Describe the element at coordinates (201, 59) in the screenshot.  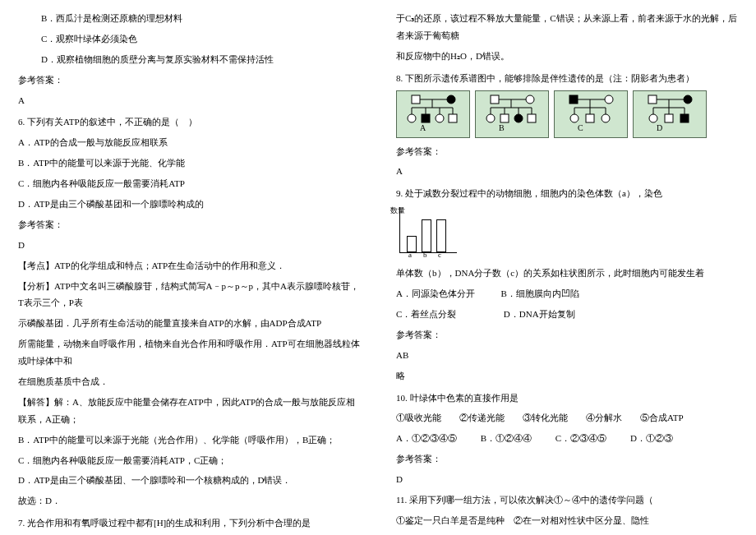
I see `prev-opt-d: D．观察植物细胞的质壁分离与复原实验材料不需保持活性` at that location.